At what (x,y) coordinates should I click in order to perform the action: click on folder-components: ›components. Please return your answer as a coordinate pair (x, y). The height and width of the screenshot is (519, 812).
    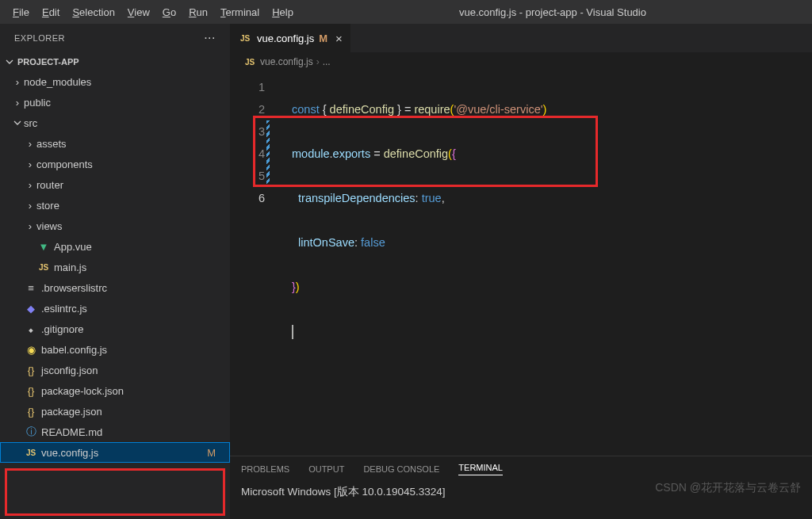
    Looking at the image, I should click on (115, 164).